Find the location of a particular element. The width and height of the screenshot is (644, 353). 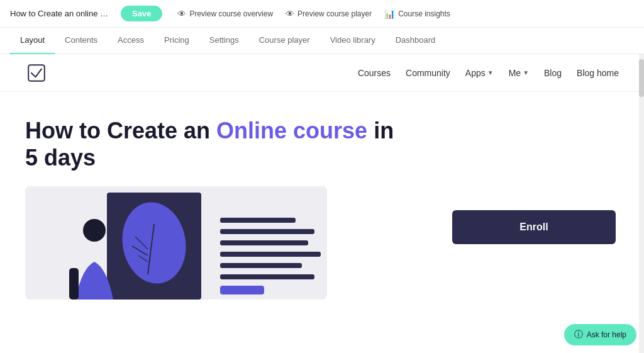

tab-settings: Settings is located at coordinates (224, 41).